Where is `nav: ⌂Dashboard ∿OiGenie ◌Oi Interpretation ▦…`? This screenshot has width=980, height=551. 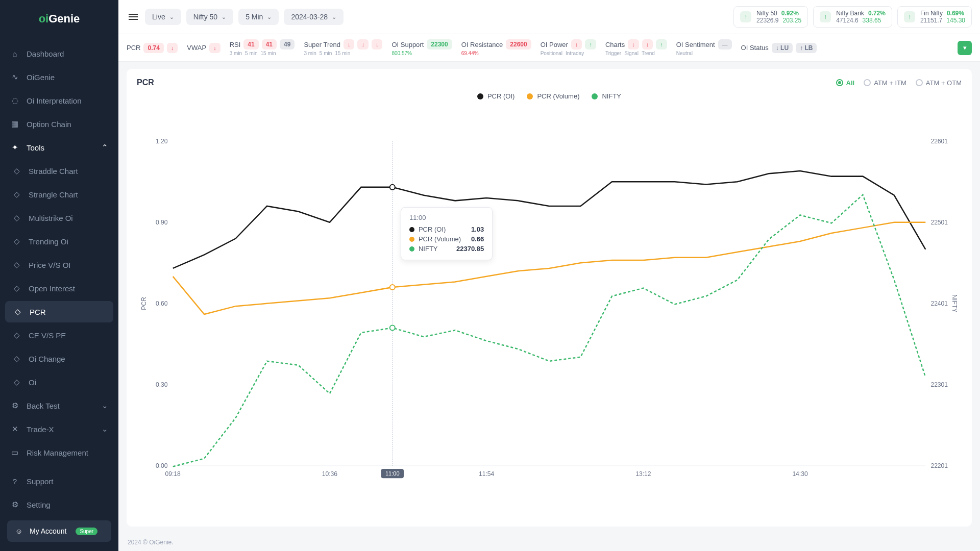 nav: ⌂Dashboard ∿OiGenie ◌Oi Interpretation ▦… is located at coordinates (59, 254).